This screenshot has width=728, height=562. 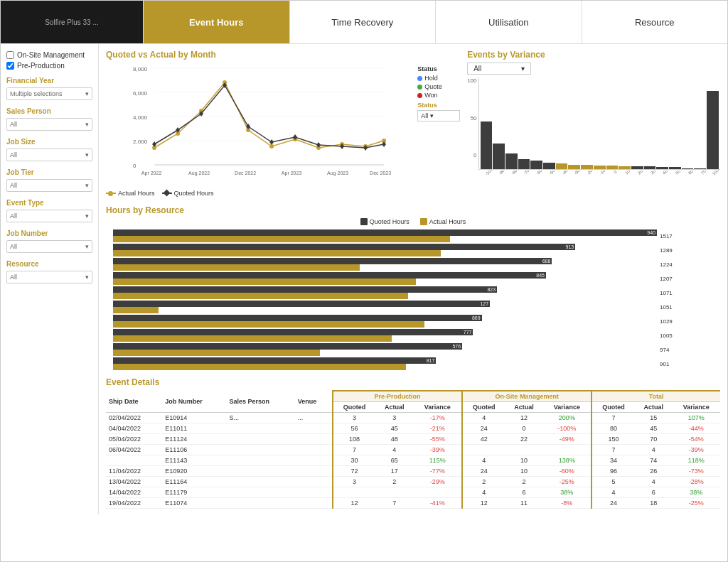 What do you see at coordinates (141, 118) in the screenshot?
I see `svg-text: 4,000` at bounding box center [141, 118].